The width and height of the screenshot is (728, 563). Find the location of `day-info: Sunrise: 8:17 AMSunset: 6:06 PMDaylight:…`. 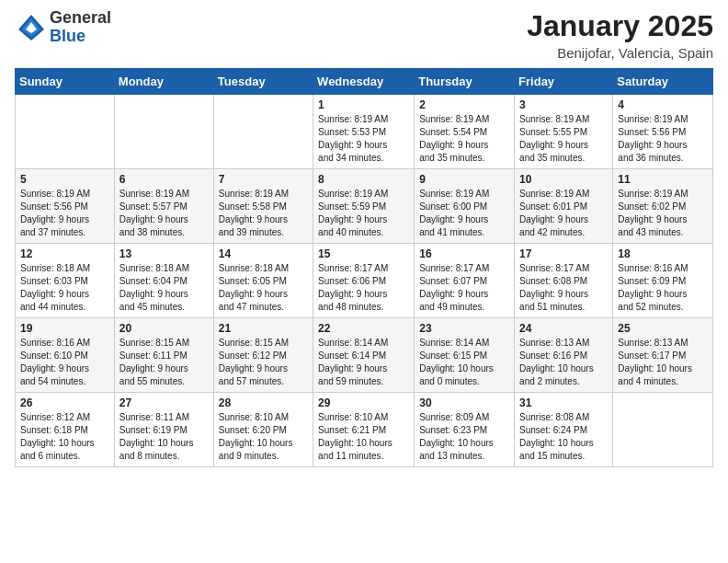

day-info: Sunrise: 8:17 AMSunset: 6:06 PMDaylight:… is located at coordinates (364, 288).